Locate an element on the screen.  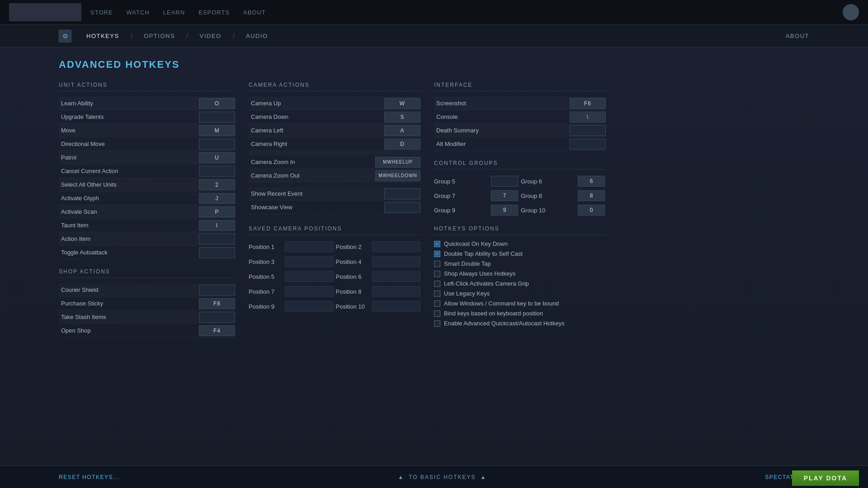
cam-pos-label: Position 6 is located at coordinates (354, 277).